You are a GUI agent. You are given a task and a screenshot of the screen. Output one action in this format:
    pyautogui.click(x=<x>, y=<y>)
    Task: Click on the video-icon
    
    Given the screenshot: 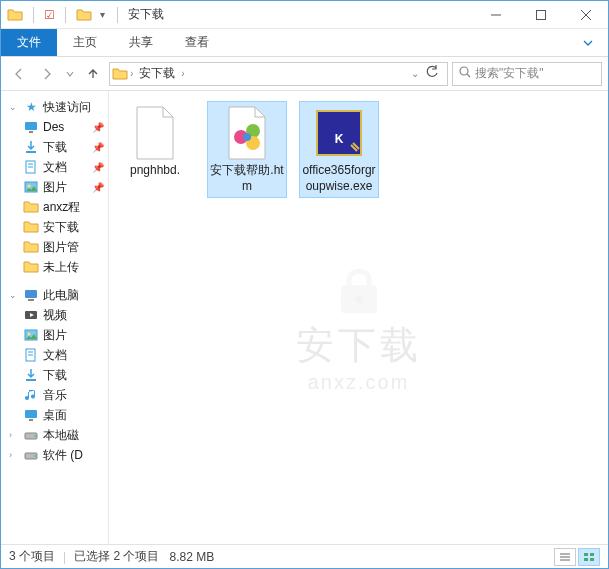 What is the action you would take?
    pyautogui.click(x=31, y=315)
    